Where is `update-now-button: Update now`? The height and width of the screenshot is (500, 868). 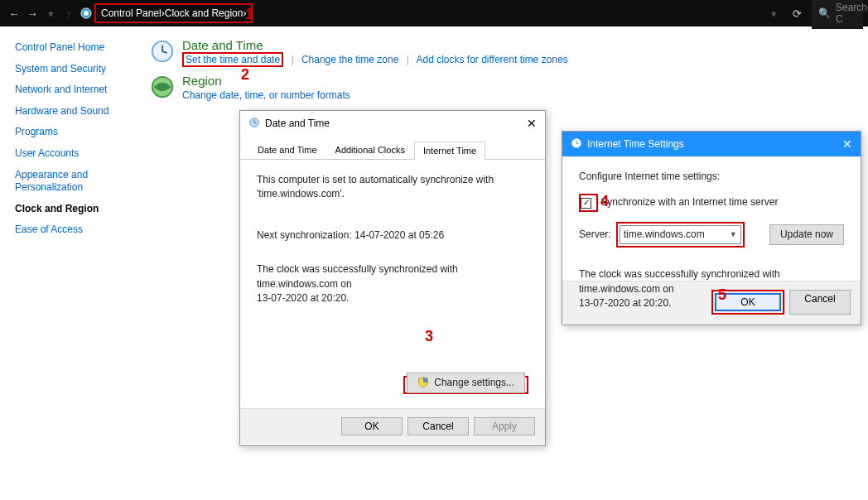
update-now-button: Update now is located at coordinates (807, 235).